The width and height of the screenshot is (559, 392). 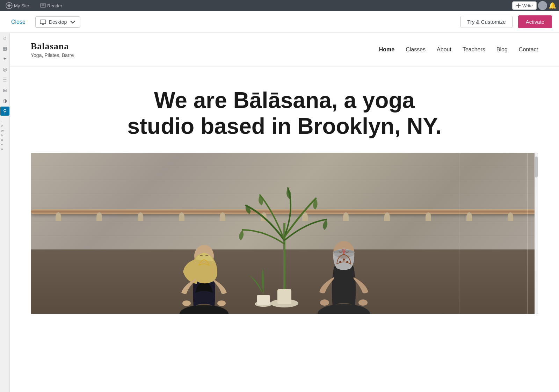 I want to click on notifications-icon: 🔔, so click(x=552, y=6).